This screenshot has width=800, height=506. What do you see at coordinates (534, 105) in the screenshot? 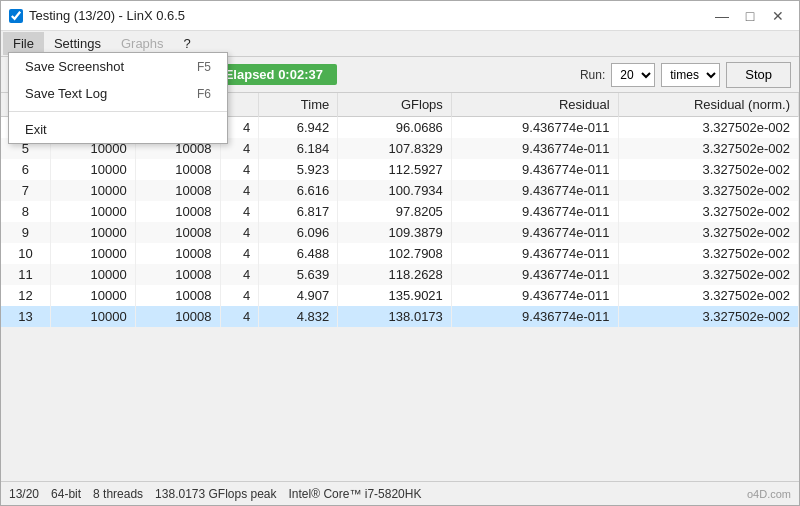
I see `col-header-residual: Residual` at bounding box center [534, 105].